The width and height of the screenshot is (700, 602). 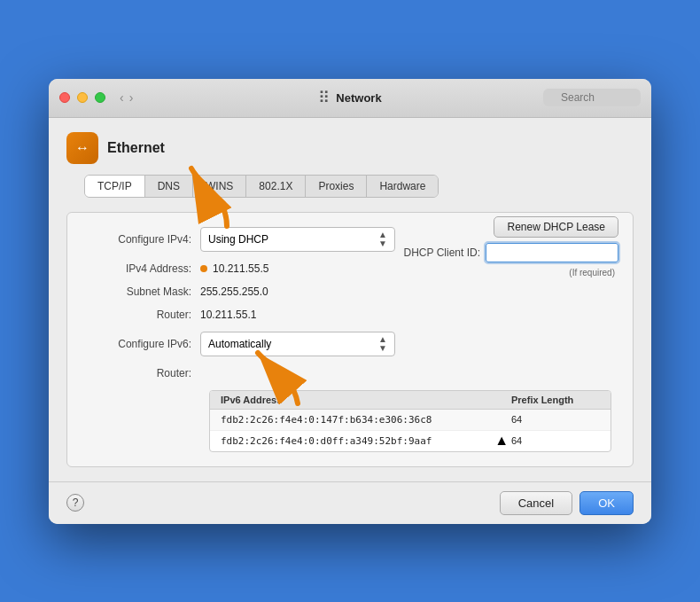 I want to click on configure-ipv4-select: Using DHCP ▲▼, so click(x=298, y=239).